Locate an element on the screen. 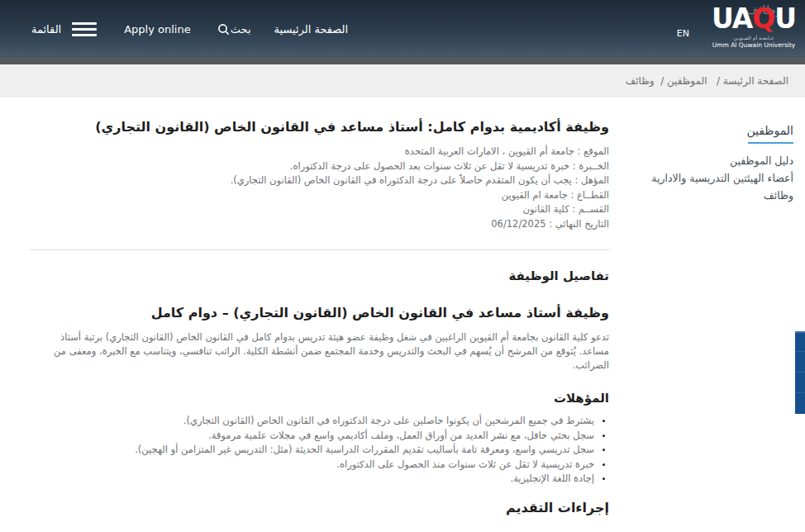 This screenshot has height=532, width=805. university-logo: UAQU جـامعـة أم القيـويـن Umm Al Quwain … is located at coordinates (754, 26).